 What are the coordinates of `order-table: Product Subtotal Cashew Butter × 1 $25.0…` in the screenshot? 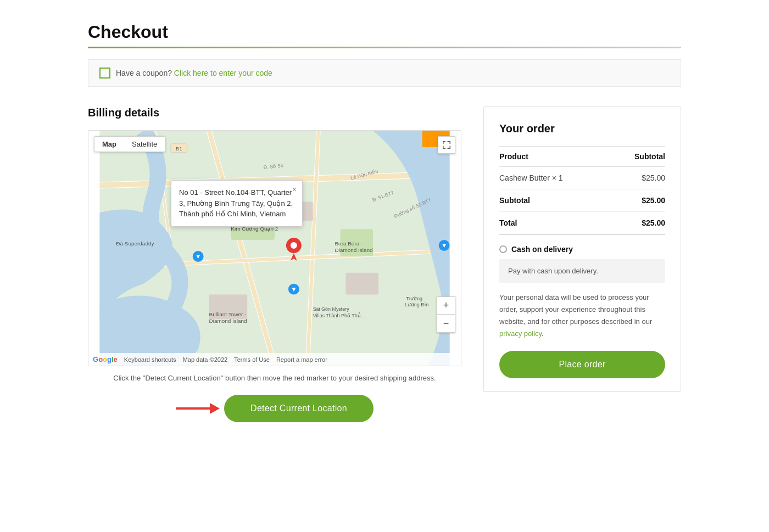 It's located at (582, 191).